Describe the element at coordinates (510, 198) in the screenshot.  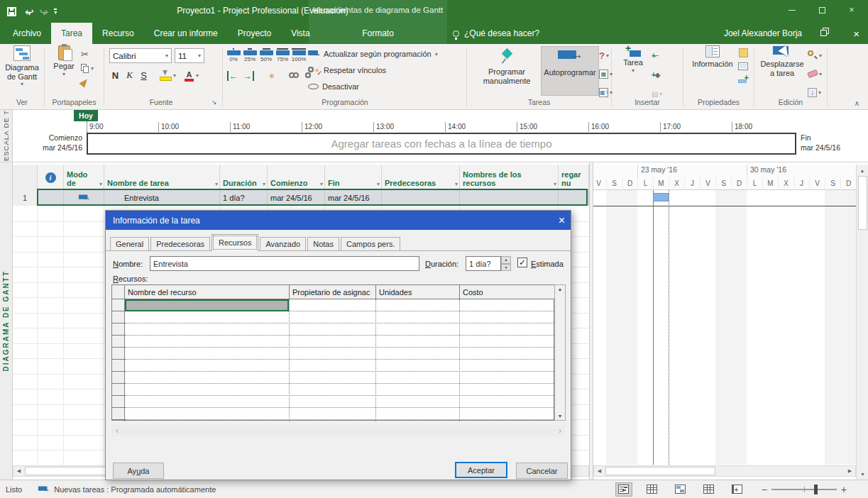
I see `task-cell-nombres-de-los-recursos` at that location.